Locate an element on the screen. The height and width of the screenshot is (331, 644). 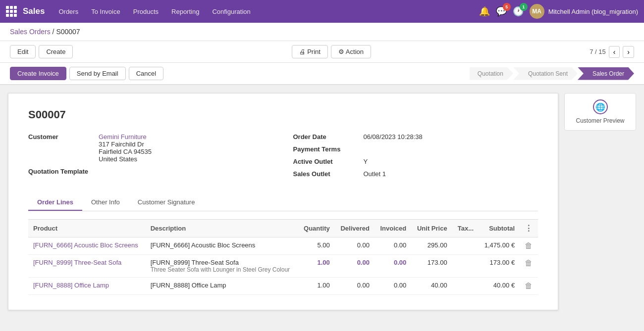
cell-quantity: 5.00 is located at coordinates (316, 246).